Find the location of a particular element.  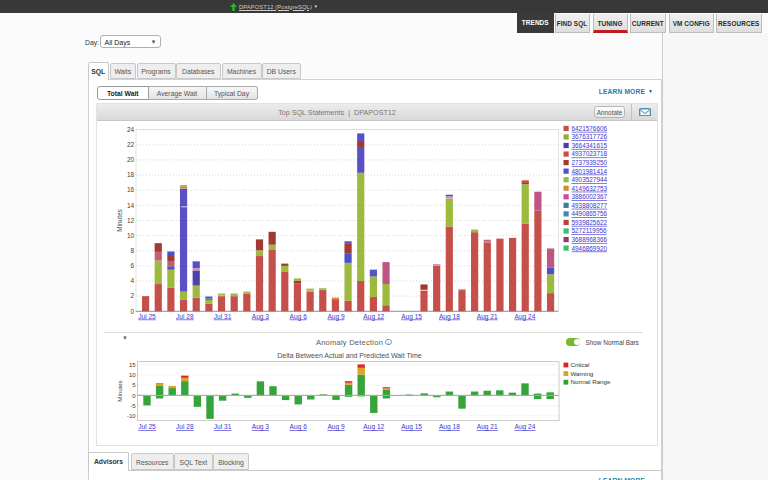

svg-text: 4938808277 is located at coordinates (590, 206).